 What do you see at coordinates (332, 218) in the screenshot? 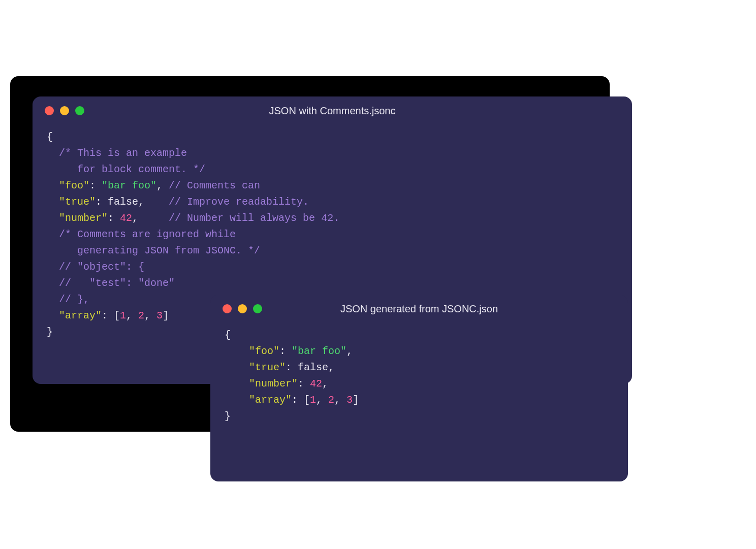
I see `code-line: "number": 42, // Number will always be 4…` at bounding box center [332, 218].